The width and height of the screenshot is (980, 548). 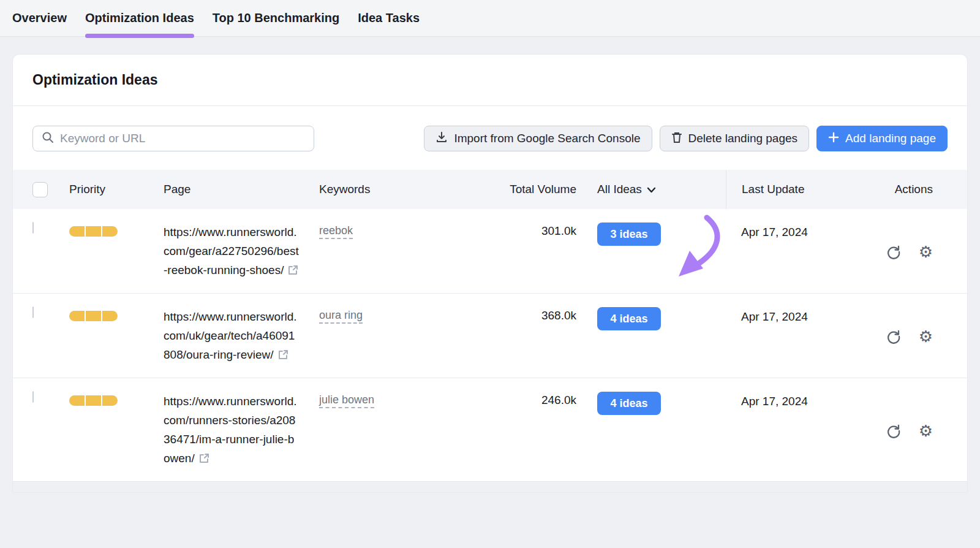 What do you see at coordinates (232, 430) in the screenshot?
I see `page-url-cell: https://www.runnersworld.com/runners-sto…` at bounding box center [232, 430].